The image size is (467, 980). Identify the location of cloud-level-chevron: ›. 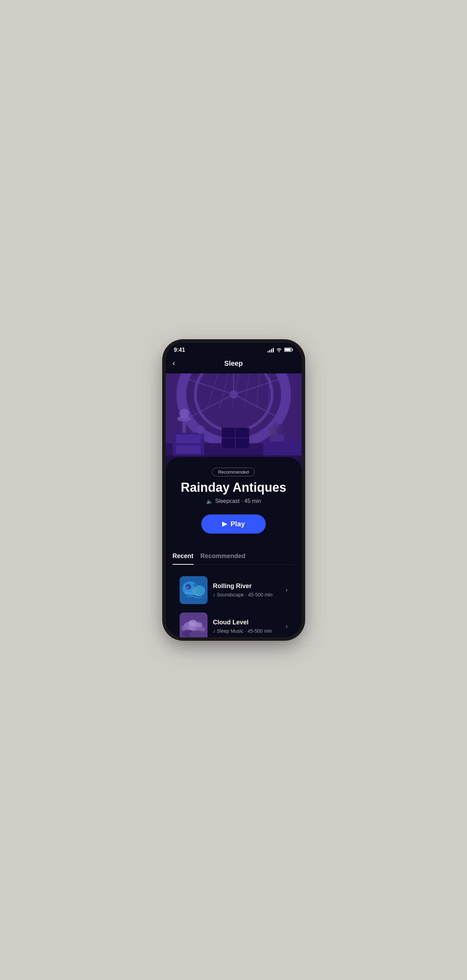
(287, 626).